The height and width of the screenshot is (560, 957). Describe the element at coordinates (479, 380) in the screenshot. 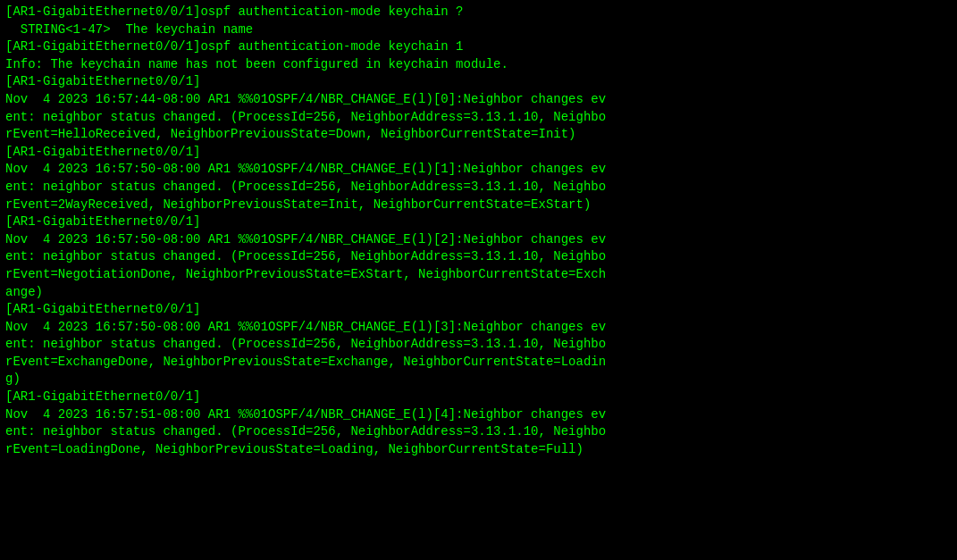

I see `terminal-line: g)` at that location.